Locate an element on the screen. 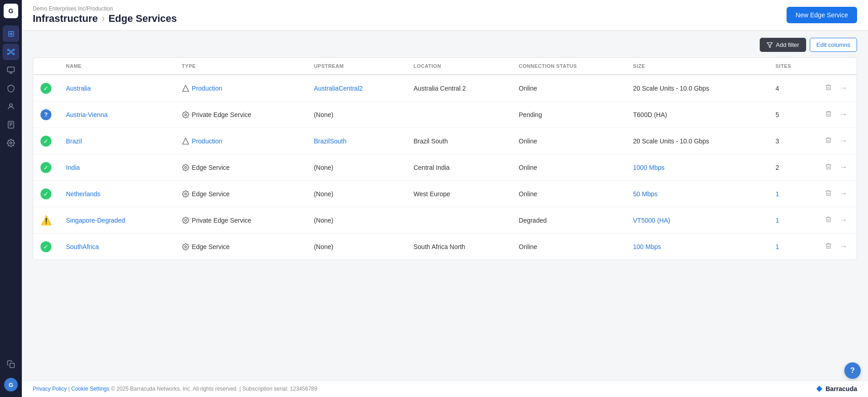 The image size is (868, 397). sidebar-item-network is located at coordinates (11, 52).